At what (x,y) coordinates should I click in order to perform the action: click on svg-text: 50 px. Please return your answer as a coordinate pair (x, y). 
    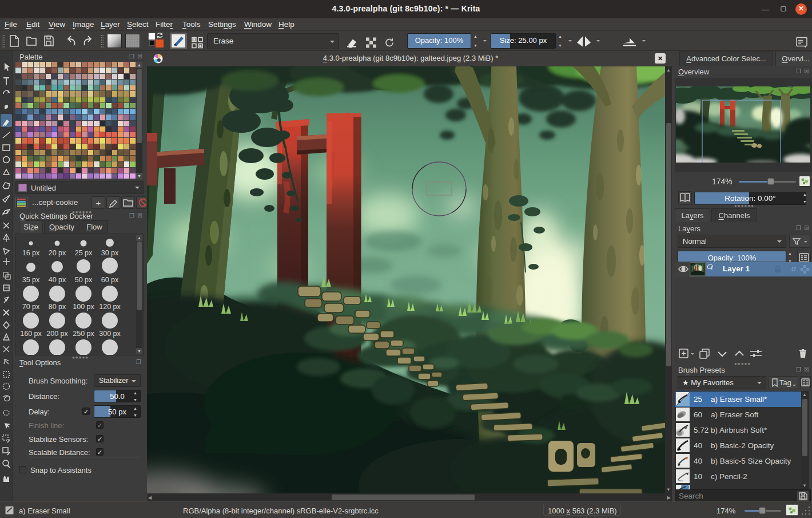
    Looking at the image, I should click on (83, 280).